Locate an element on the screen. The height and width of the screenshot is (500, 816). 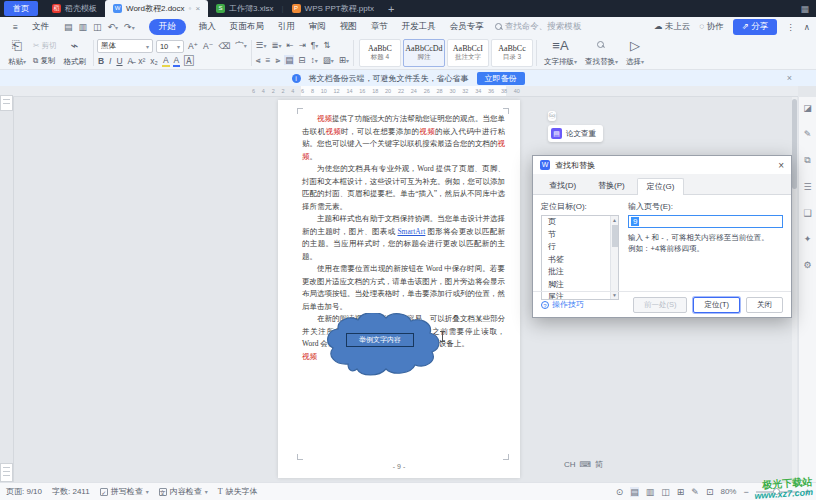
goto-target-item: 行 is located at coordinates (580, 248).